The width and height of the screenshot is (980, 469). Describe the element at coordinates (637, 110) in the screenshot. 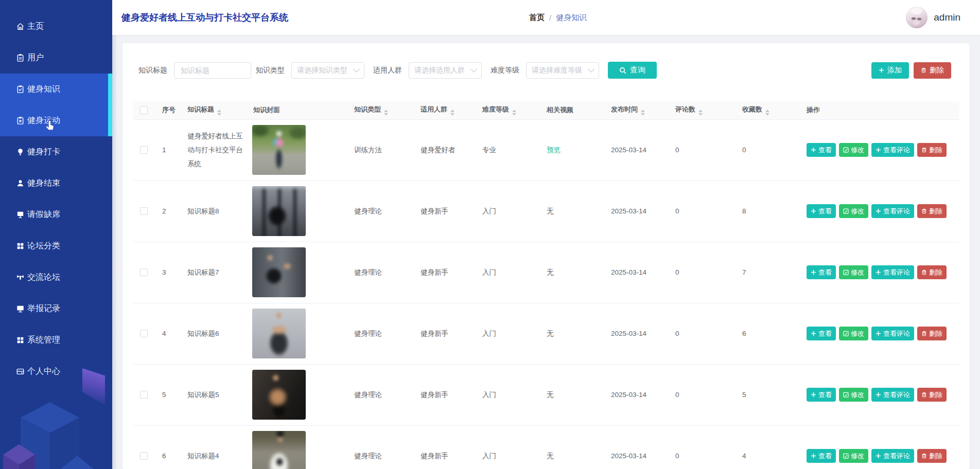

I see `column-header-date: 发布时间` at that location.